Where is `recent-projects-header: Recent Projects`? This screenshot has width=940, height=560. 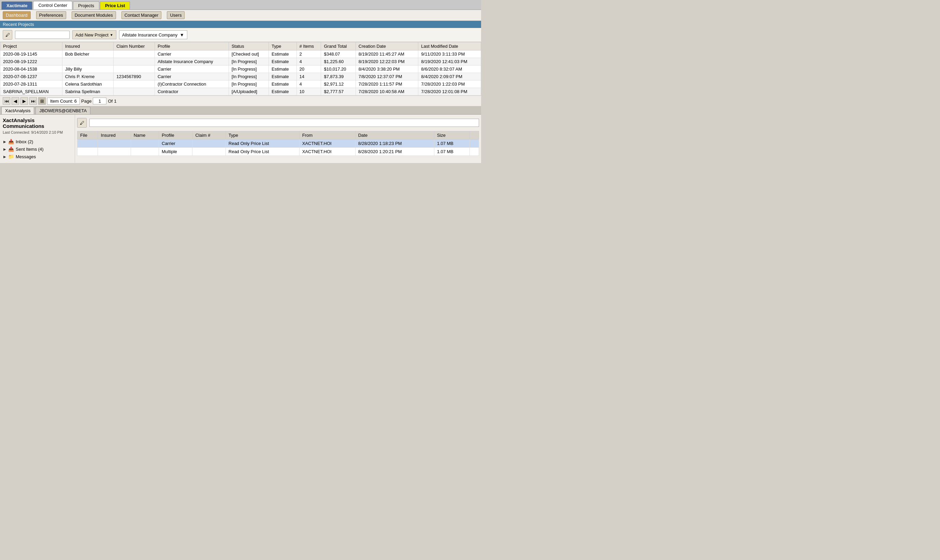 recent-projects-header: Recent Projects is located at coordinates (240, 24).